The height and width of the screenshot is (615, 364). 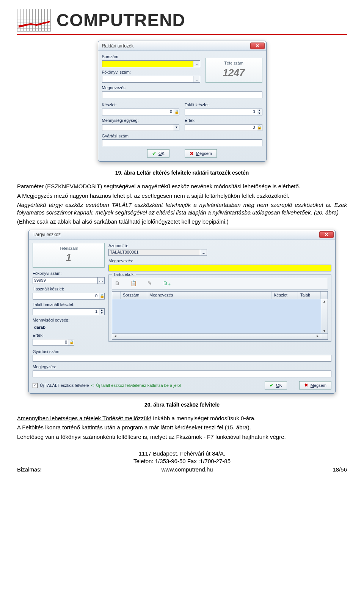 I want to click on paragraph: (Ehhez csak az ablak bal alsó sarkában t…, so click(x=182, y=222).